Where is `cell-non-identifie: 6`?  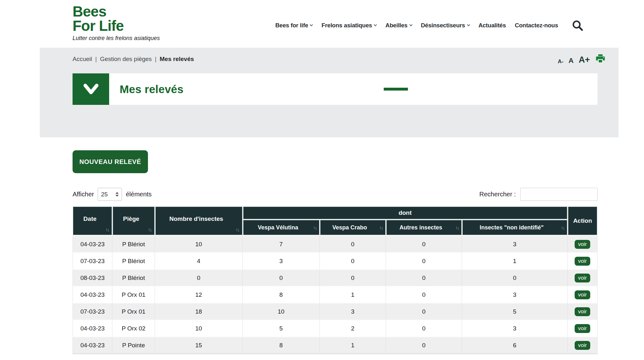 cell-non-identifie: 6 is located at coordinates (515, 345).